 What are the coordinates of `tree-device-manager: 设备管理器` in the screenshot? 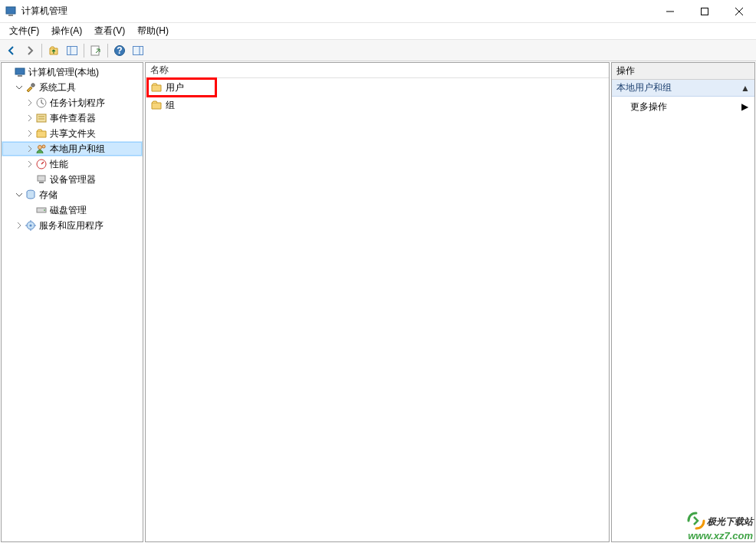 It's located at (72, 179).